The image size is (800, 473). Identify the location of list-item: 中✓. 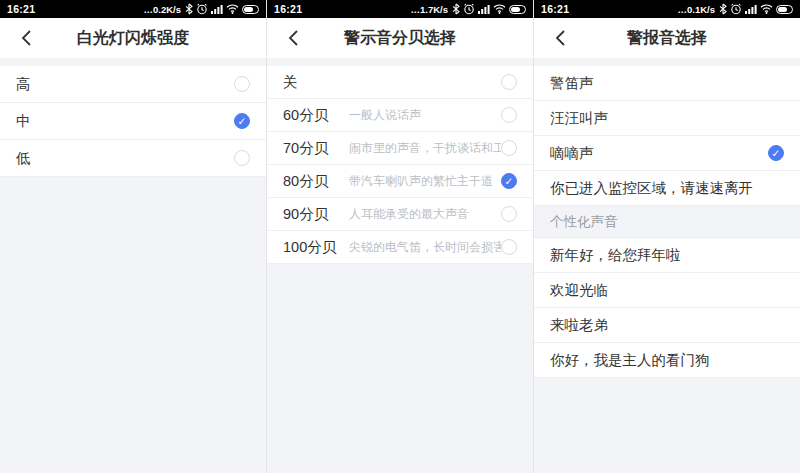
(133, 122).